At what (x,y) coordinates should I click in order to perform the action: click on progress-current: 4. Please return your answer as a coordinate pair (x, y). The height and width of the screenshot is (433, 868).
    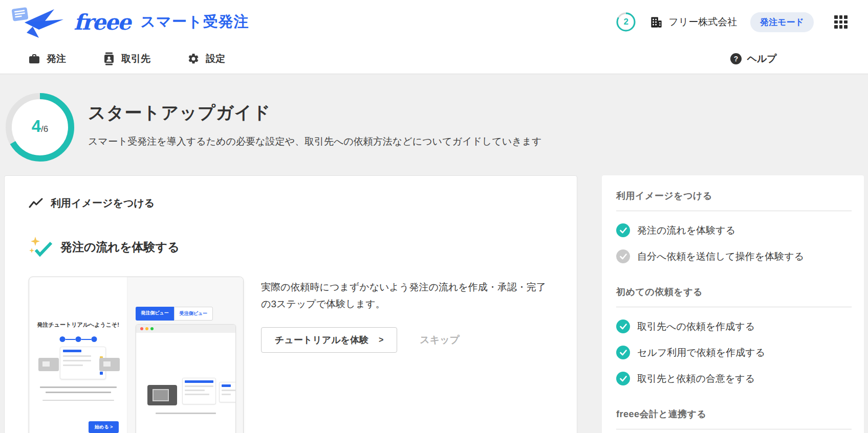
    Looking at the image, I should click on (36, 126).